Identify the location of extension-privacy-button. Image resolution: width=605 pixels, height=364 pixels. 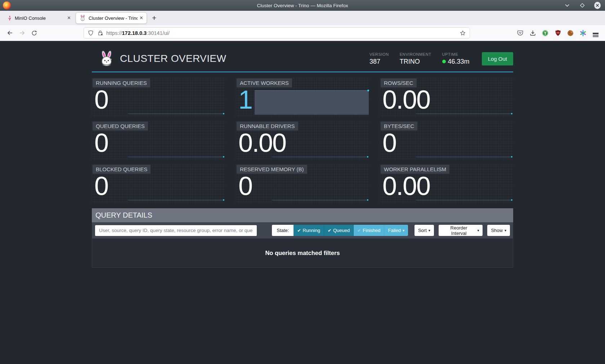
(545, 33).